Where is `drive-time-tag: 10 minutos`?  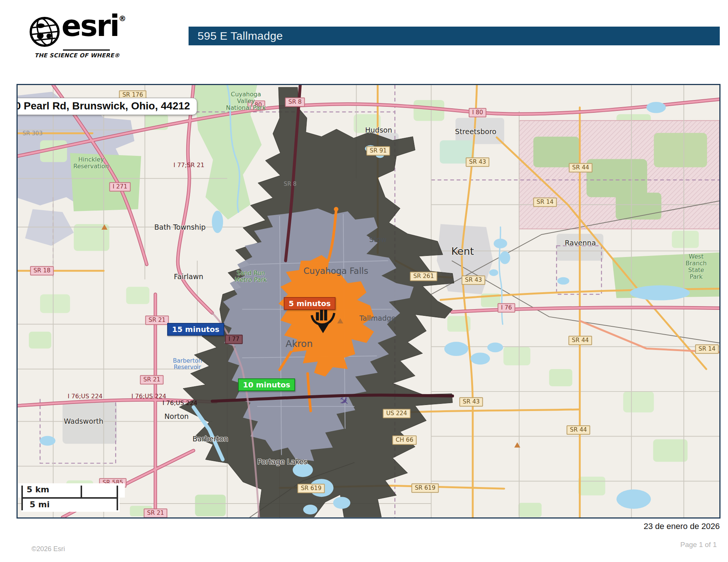 drive-time-tag: 10 minutos is located at coordinates (267, 385).